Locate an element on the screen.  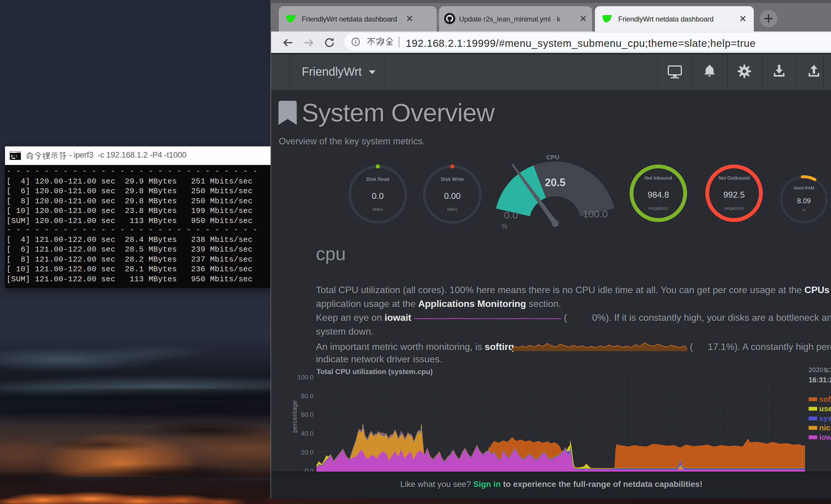
svg-text: Used RAM is located at coordinates (804, 188).